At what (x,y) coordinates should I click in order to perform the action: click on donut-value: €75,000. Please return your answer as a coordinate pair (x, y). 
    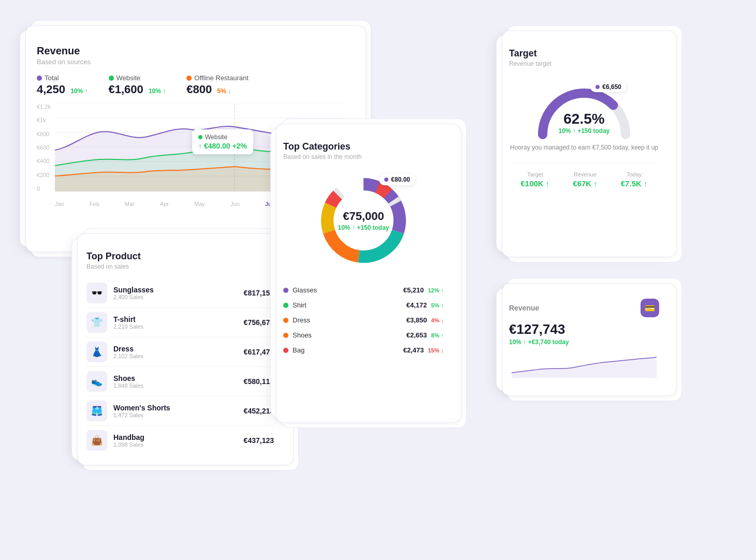
    Looking at the image, I should click on (364, 216).